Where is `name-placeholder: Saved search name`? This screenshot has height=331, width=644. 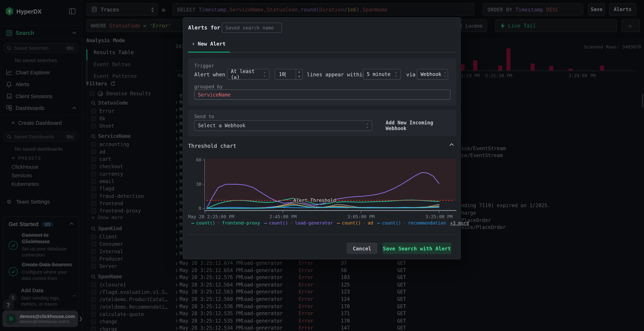
name-placeholder: Saved search name is located at coordinates (250, 27).